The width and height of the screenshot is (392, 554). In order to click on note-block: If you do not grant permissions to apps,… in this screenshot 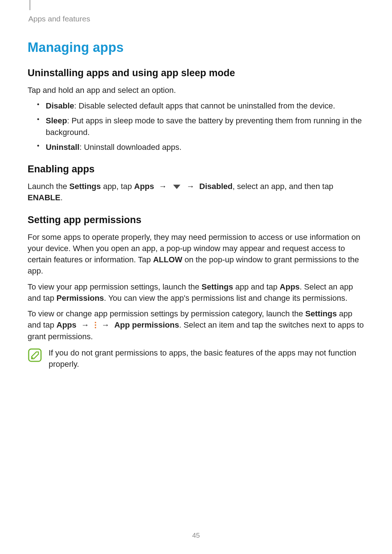, I will do `click(196, 358)`.